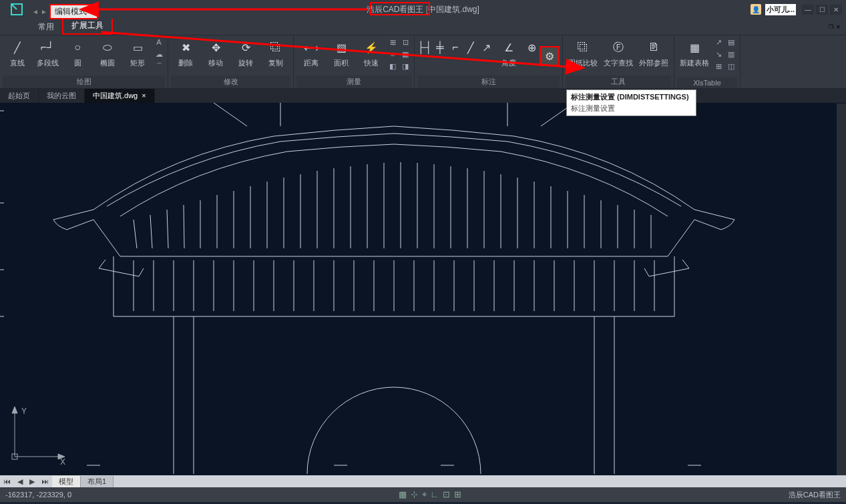  I want to click on document-tabs: 起始页 我的云图 中国建筑.dwg ×, so click(423, 95).